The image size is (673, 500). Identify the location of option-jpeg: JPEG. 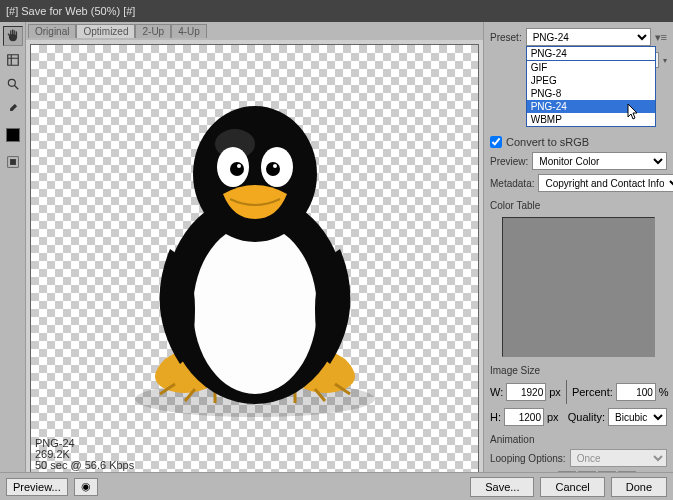
(591, 80).